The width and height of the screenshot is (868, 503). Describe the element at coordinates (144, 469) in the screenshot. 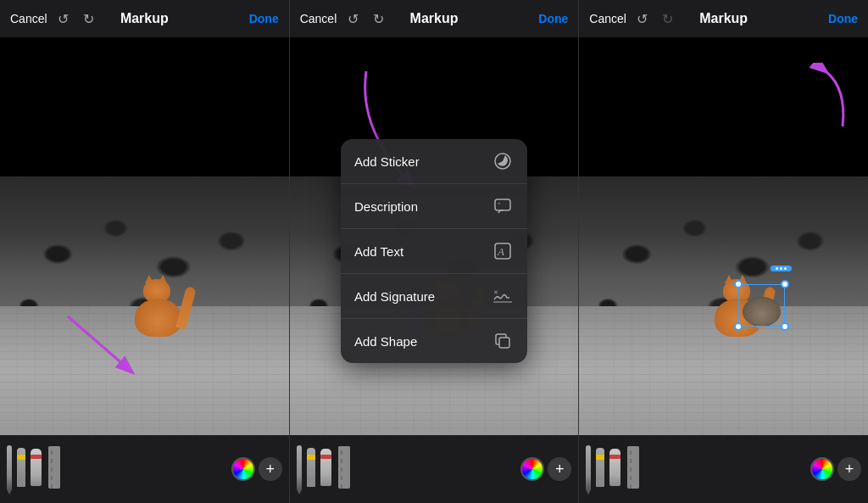

I see `toolbar-1: +` at that location.